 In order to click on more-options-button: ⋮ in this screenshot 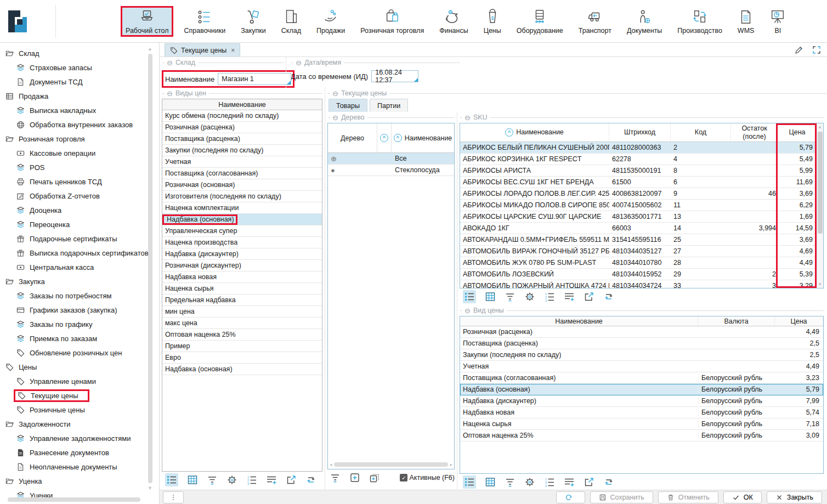, I will do `click(173, 497)`.